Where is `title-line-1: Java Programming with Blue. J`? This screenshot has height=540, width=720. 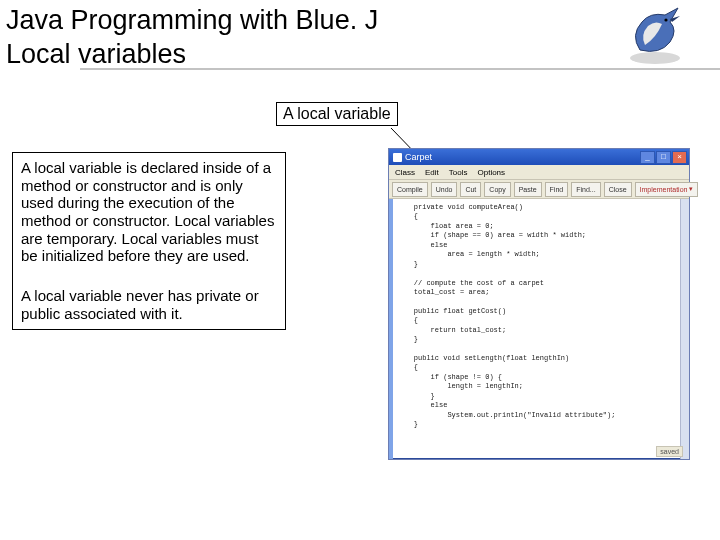 title-line-1: Java Programming with Blue. J is located at coordinates (192, 20).